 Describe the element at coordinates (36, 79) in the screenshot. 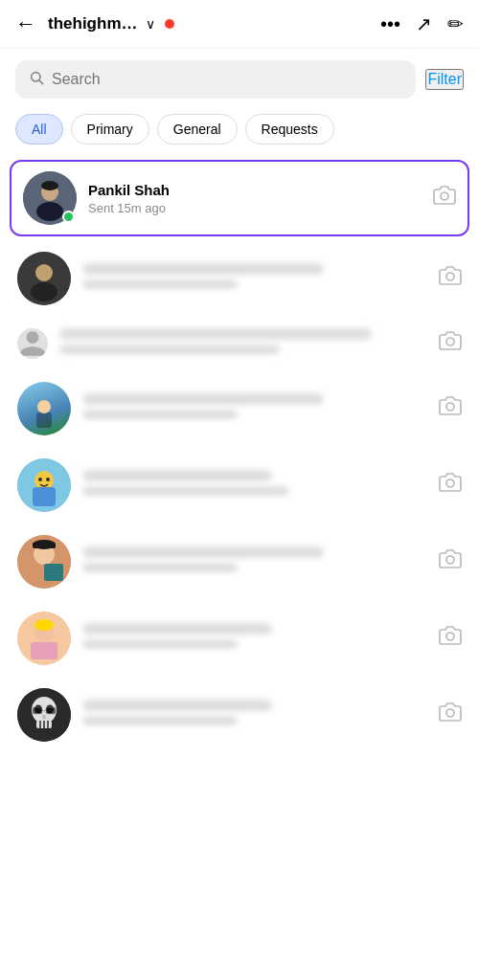

I see `search-icon` at that location.